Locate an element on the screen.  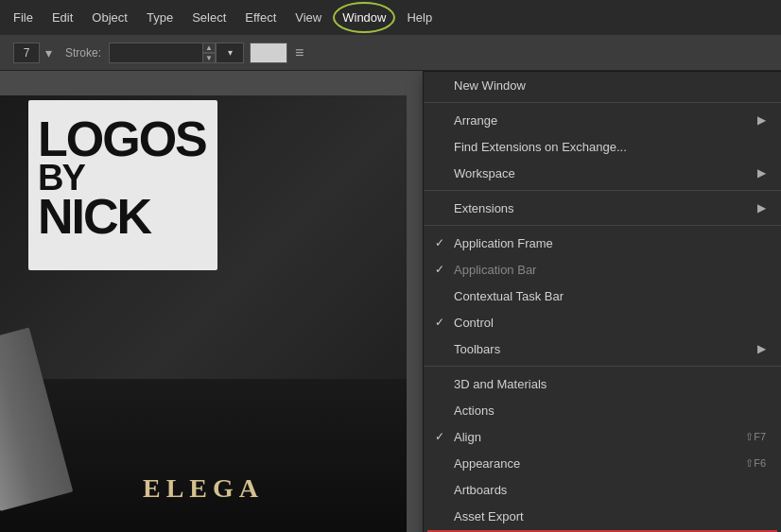
menu-item-3d-materials: 3D and Materials is located at coordinates (602, 384).